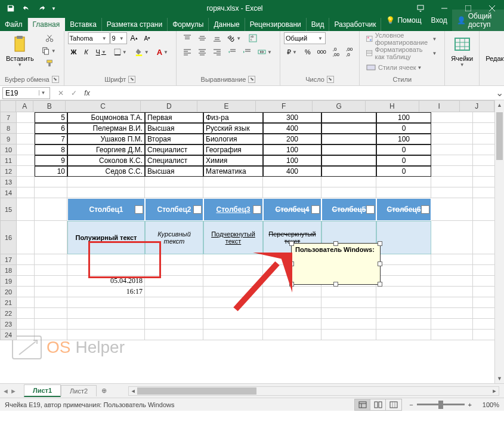 The image size is (504, 437). I want to click on comma-icon: 000, so click(322, 52).